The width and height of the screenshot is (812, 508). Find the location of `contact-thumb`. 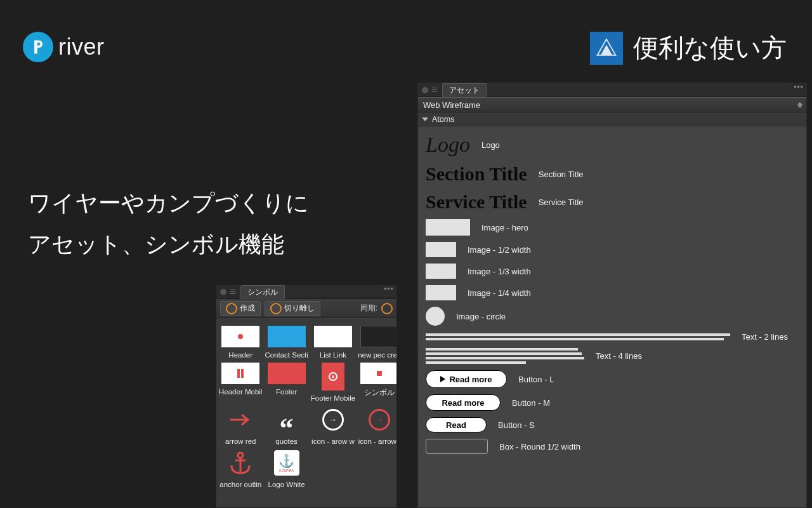

contact-thumb is located at coordinates (287, 337).